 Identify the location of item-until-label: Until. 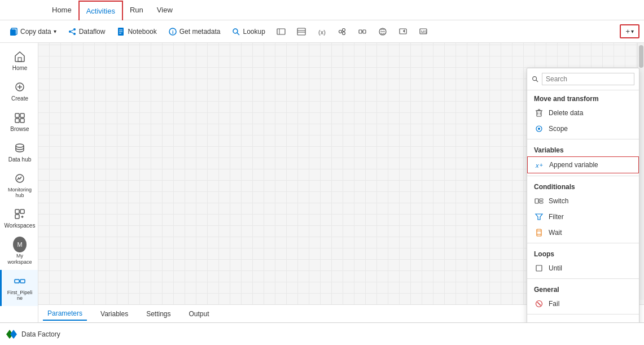
(555, 268).